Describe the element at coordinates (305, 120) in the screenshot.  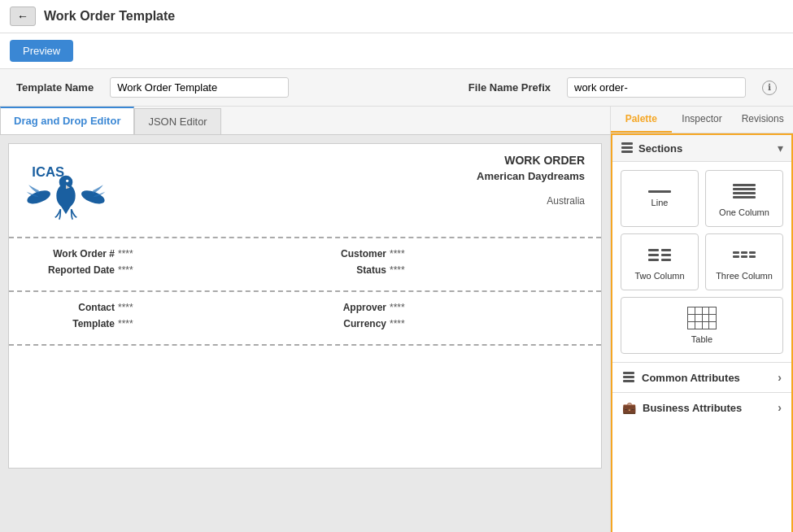
I see `editor-tabs: Drag and Drop Editor JSON Editor` at that location.